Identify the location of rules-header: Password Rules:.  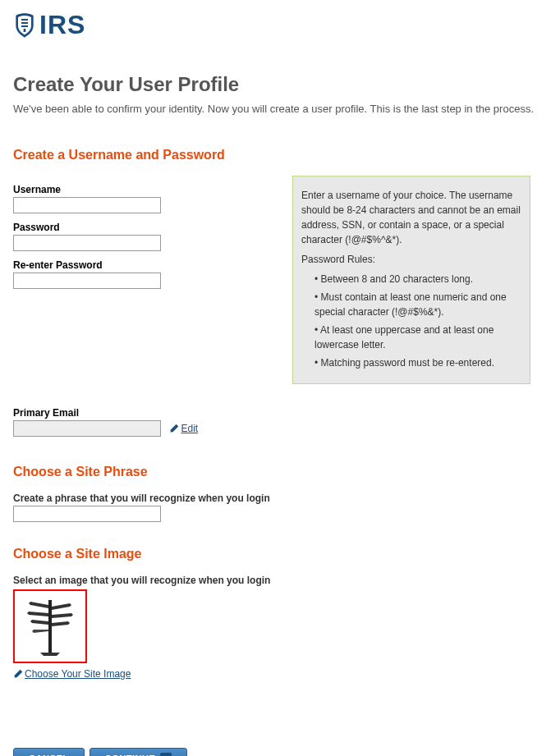
(411, 259).